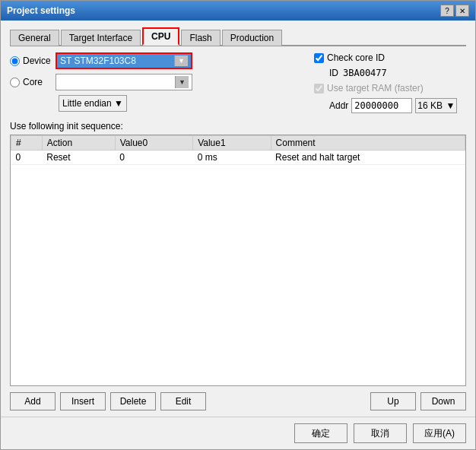  What do you see at coordinates (443, 401) in the screenshot?
I see `down-button: Down` at bounding box center [443, 401].